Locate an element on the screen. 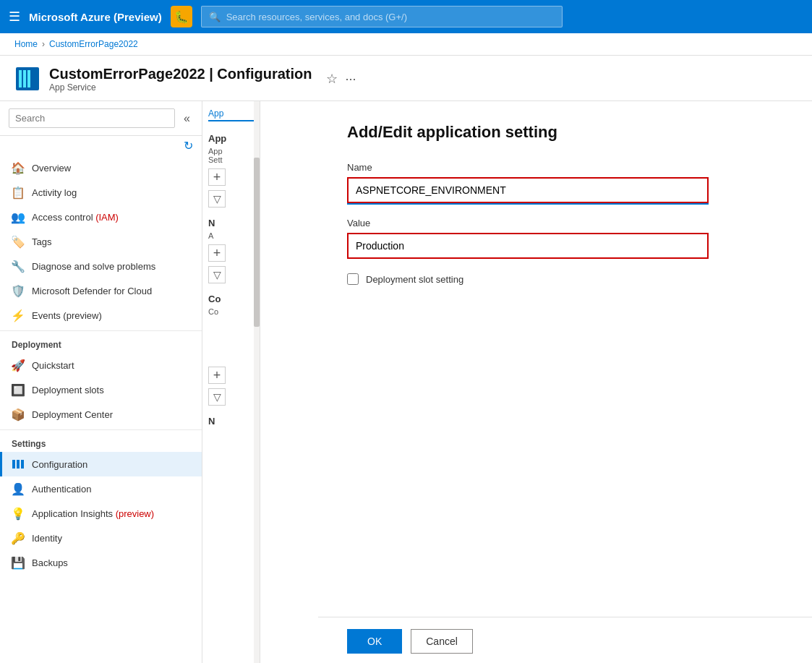 The image size is (812, 663). deployment-section-label: Deployment is located at coordinates (101, 341).